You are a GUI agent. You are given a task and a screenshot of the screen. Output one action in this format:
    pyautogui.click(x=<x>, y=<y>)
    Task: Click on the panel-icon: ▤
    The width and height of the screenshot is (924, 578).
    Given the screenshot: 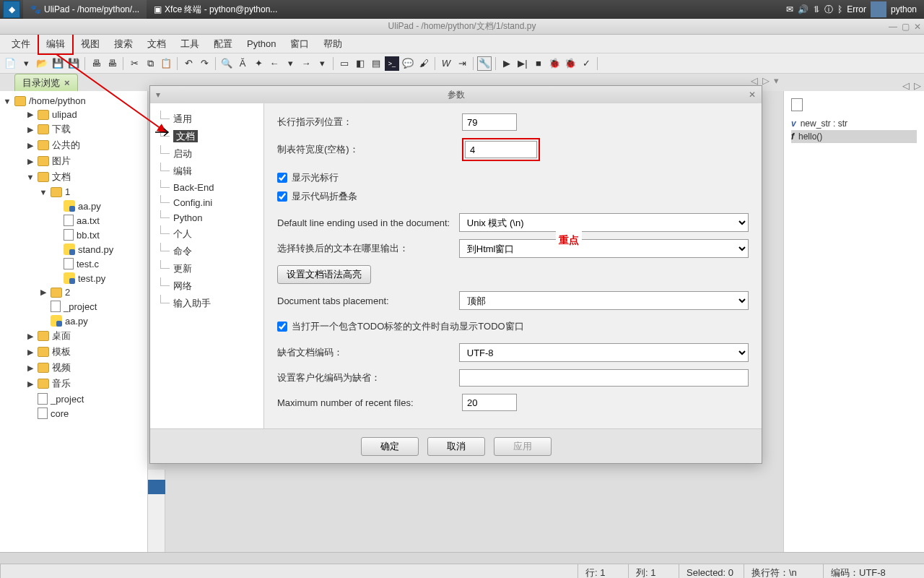 What is the action you would take?
    pyautogui.click(x=376, y=64)
    